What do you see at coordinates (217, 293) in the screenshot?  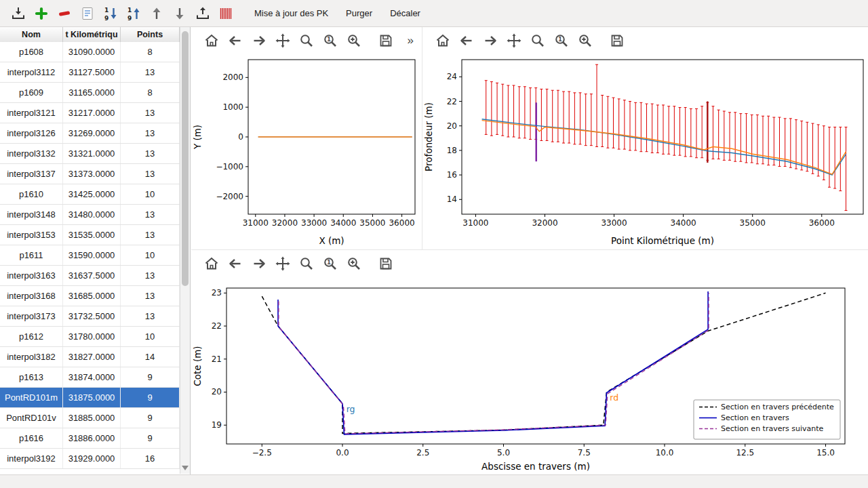 I see `svg-text: 23` at bounding box center [217, 293].